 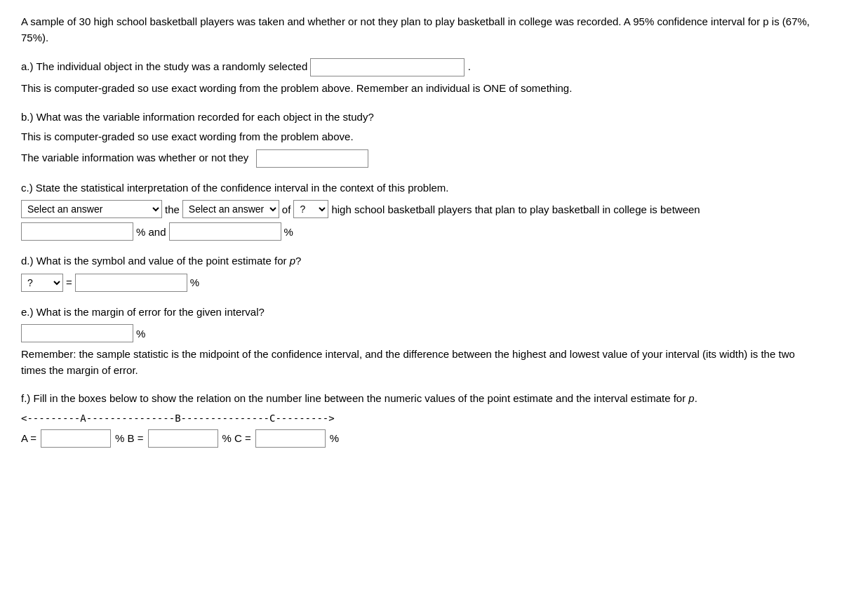 I want to click on part-b-input, so click(x=312, y=159).